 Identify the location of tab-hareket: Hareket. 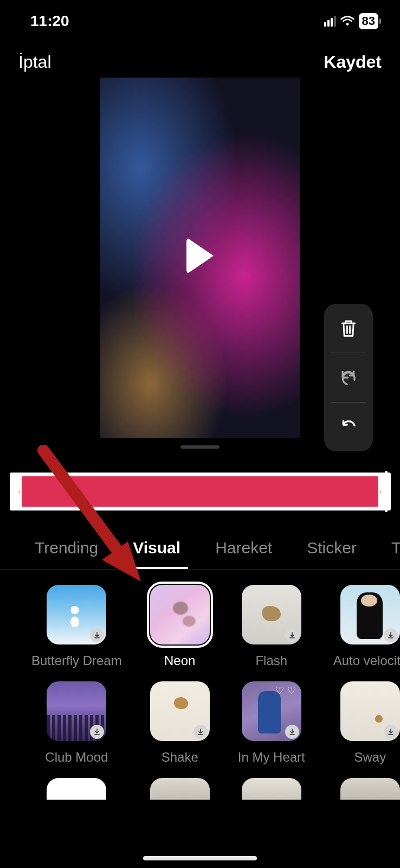
(244, 554).